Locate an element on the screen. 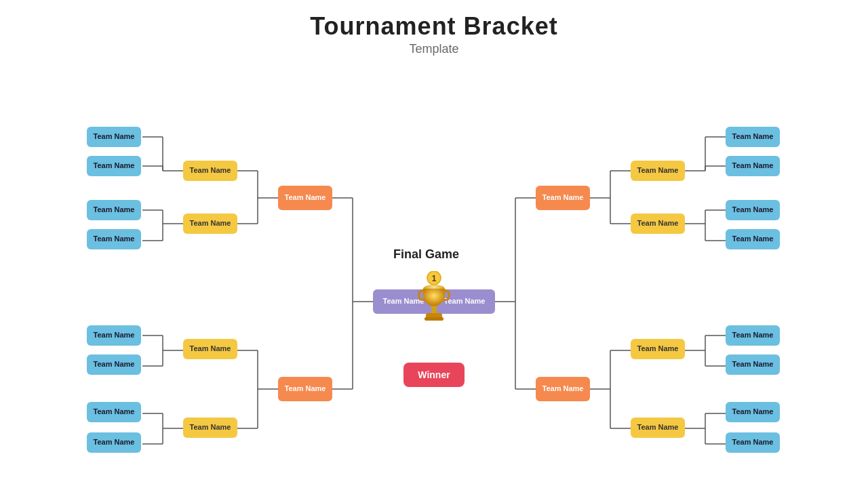 The image size is (868, 488). team-r1-7: Team Name is located at coordinates (753, 412).